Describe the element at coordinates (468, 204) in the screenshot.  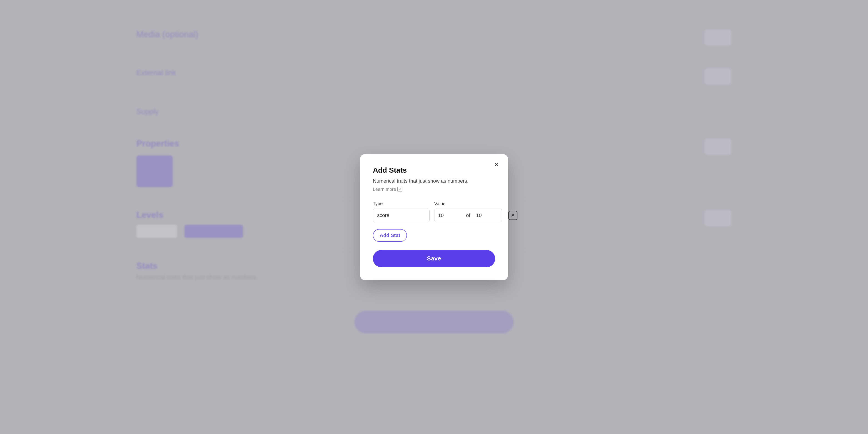
I see `value-label: Value` at that location.